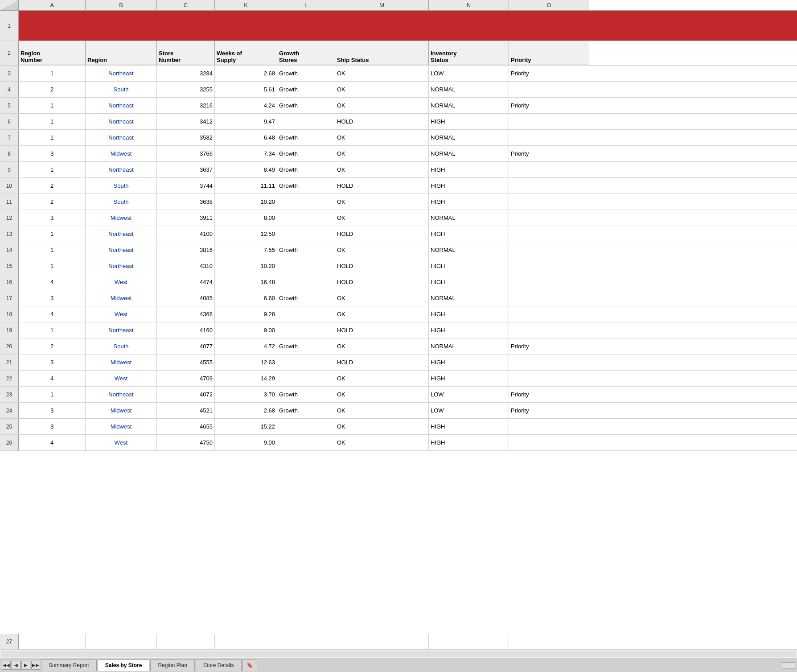  Describe the element at coordinates (549, 250) in the screenshot. I see `cell-14-o` at that location.